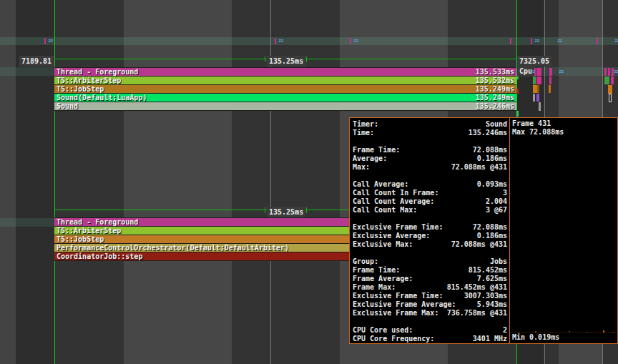 The image size is (618, 364). I want to click on bar-label: TS::ArbiterStep, so click(89, 230).